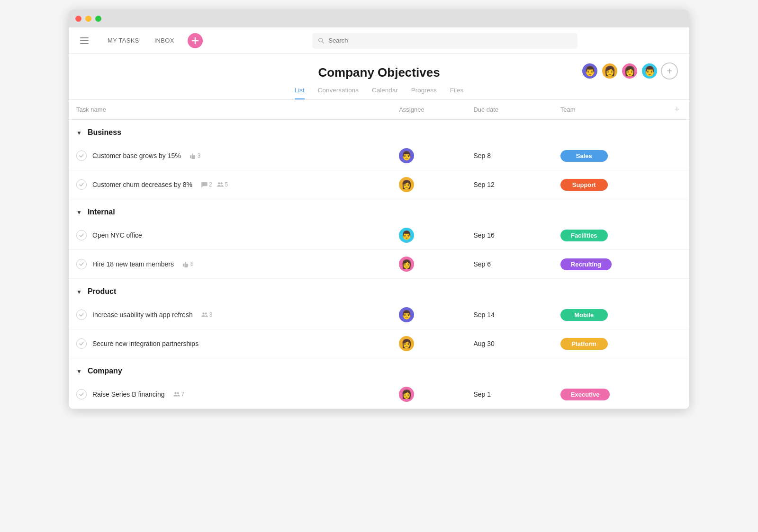 The image size is (758, 532). I want to click on header-avatar-2: 👩, so click(630, 71).